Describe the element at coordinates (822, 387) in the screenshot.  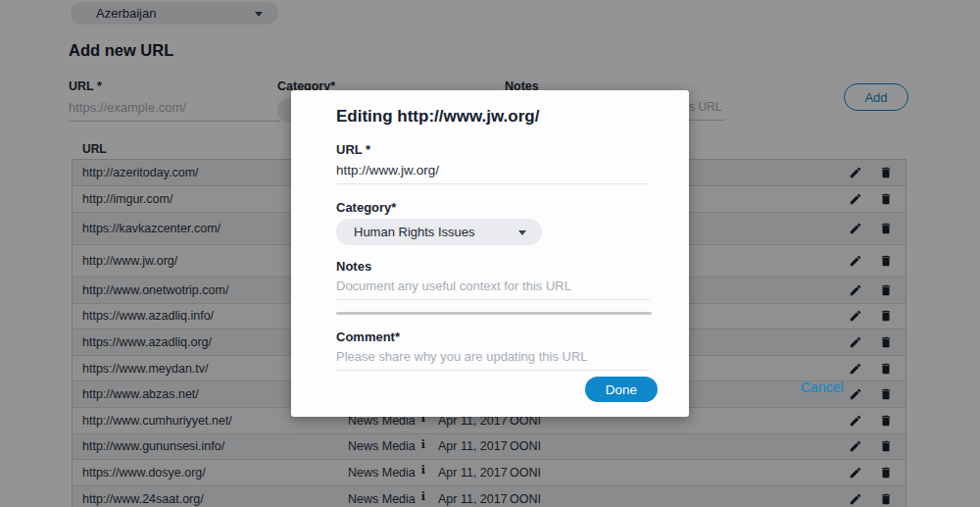
I see `cancel-button: Cancel` at that location.